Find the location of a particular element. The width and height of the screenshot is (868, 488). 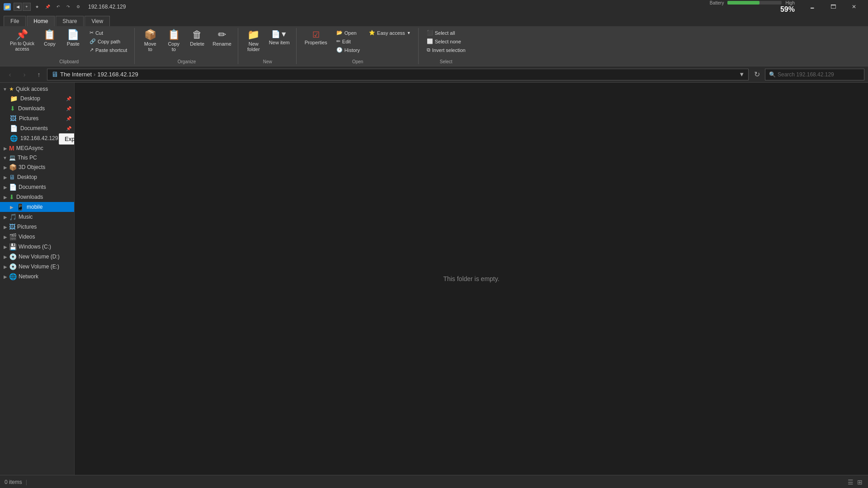

battery-pct: 59% is located at coordinates (788, 9).